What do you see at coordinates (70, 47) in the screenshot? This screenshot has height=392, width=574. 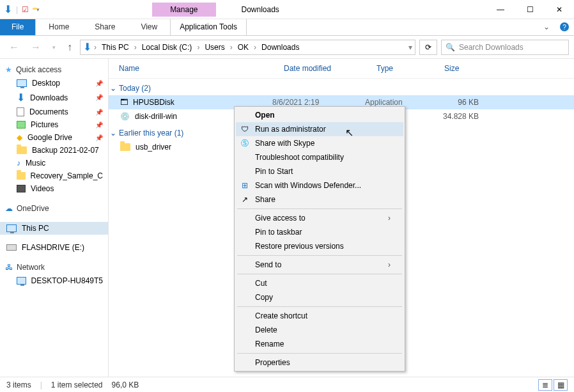 I see `up-button: ↑` at bounding box center [70, 47].